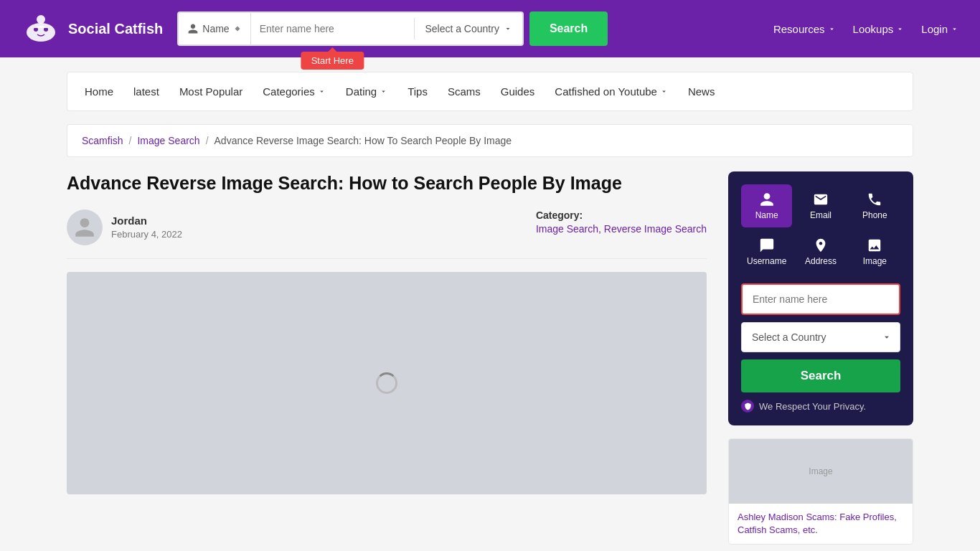 The height and width of the screenshot is (551, 980). I want to click on phone-tab-icon, so click(875, 199).